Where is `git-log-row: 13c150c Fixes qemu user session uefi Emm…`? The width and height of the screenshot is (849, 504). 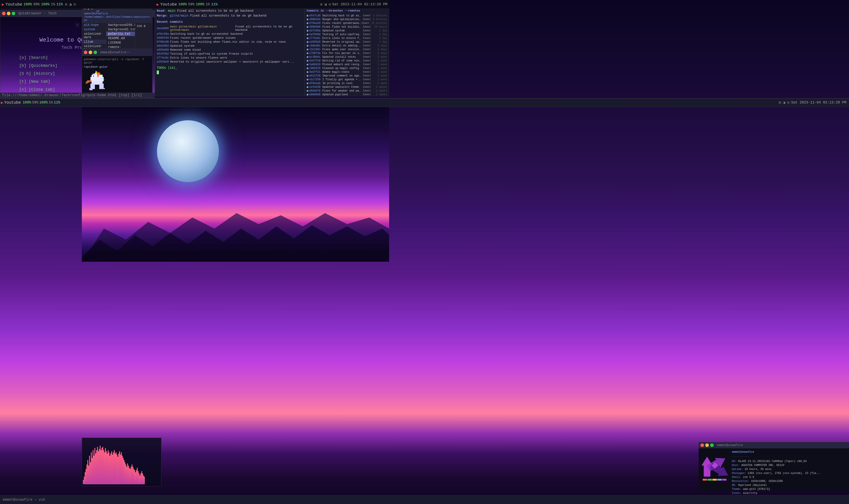 git-log-row: 13c150c Fixes qemu user session uefi Emm… is located at coordinates (347, 50).